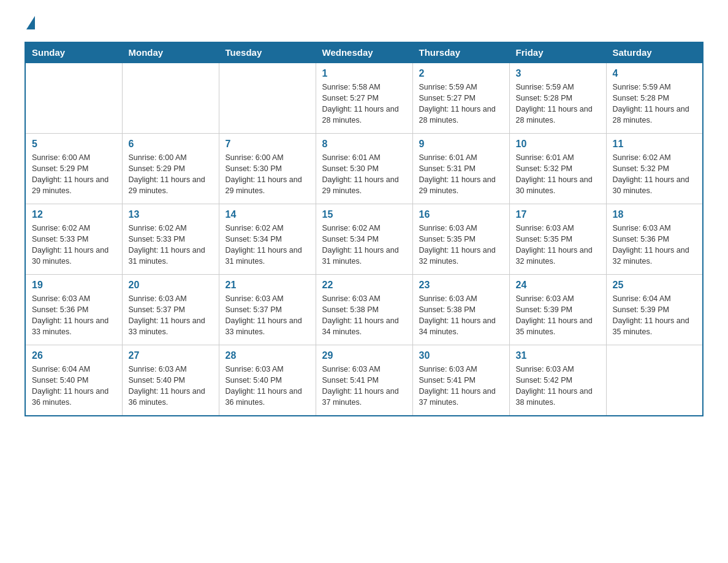 Image resolution: width=728 pixels, height=563 pixels. Describe the element at coordinates (74, 285) in the screenshot. I see `day-number: 19` at that location.